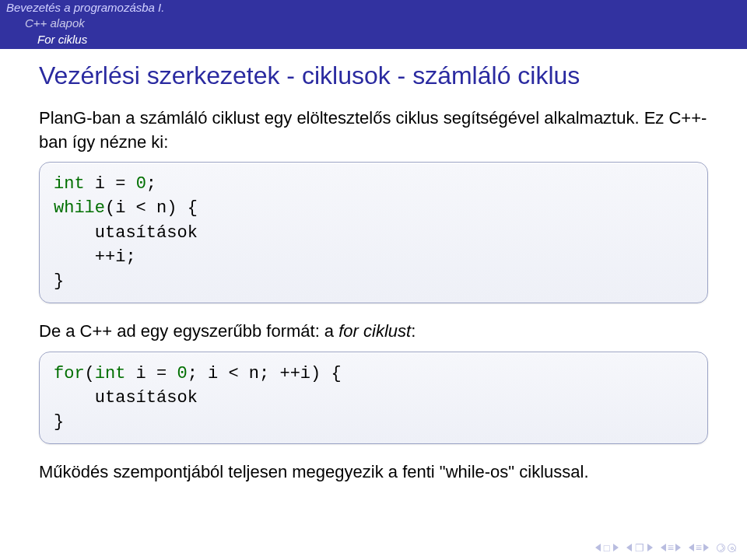 This screenshot has width=747, height=560. I want to click on nav-aux-group, so click(727, 548).